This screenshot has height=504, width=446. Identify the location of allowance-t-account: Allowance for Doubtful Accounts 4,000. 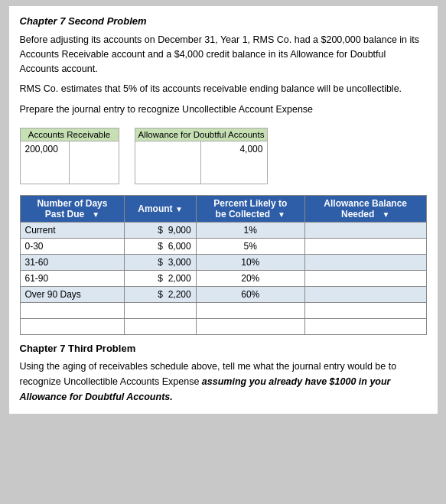
(202, 156).